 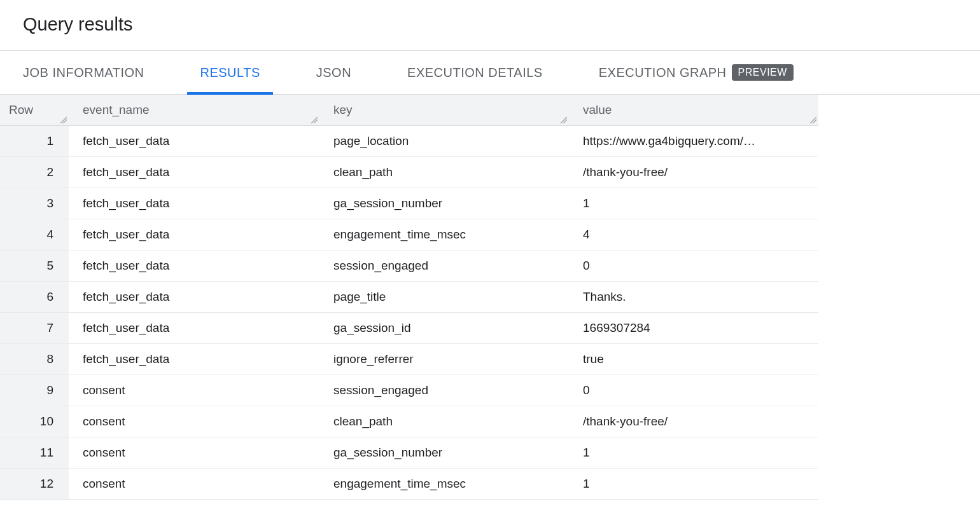 I want to click on table-row: 7fetch_user_dataga_session_id1669307284, so click(x=409, y=328).